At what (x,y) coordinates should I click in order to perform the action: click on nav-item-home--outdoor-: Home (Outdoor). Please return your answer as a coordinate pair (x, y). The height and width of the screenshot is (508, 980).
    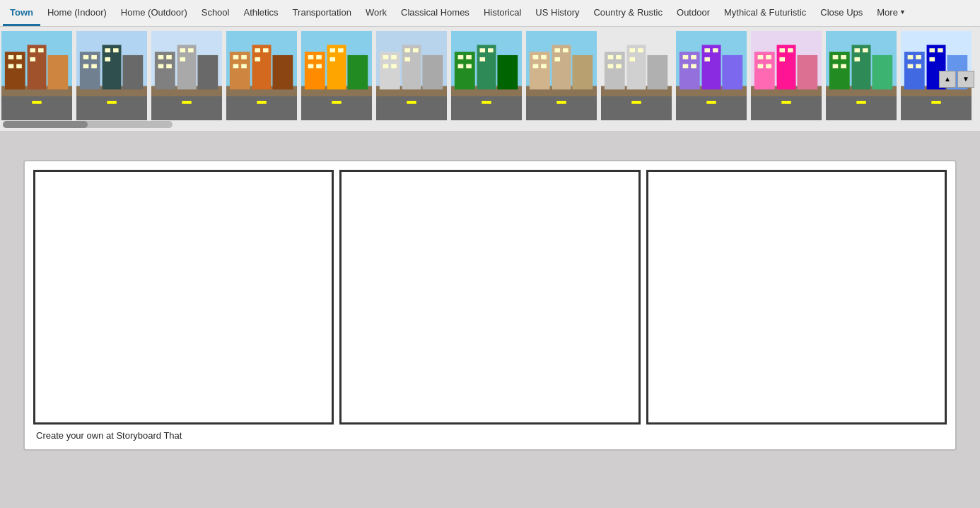
    Looking at the image, I should click on (154, 13).